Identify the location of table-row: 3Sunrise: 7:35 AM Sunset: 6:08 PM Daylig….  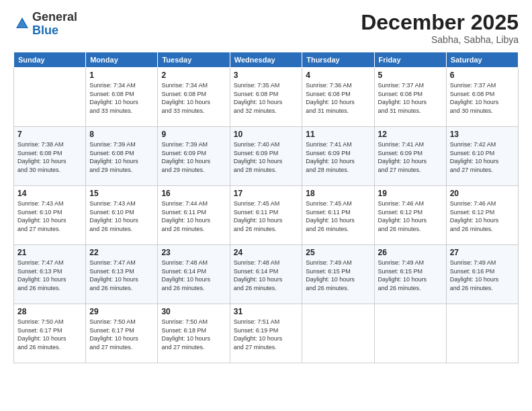
(266, 97).